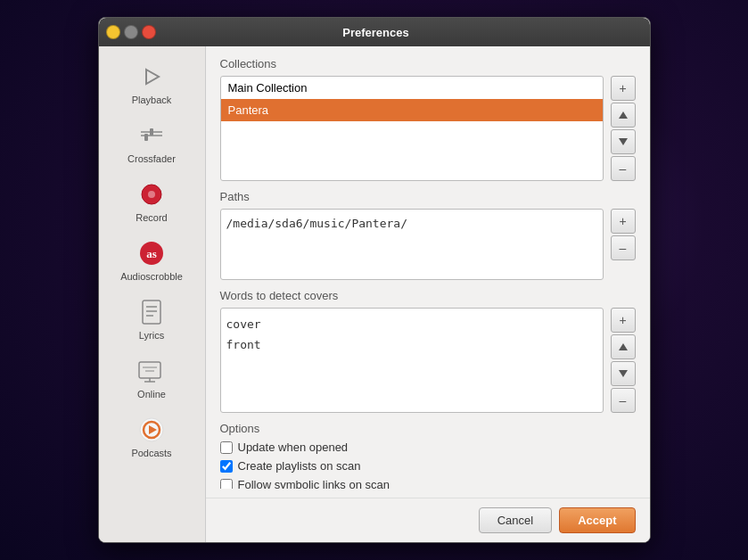  Describe the element at coordinates (623, 320) in the screenshot. I see `words-add-button: +` at that location.